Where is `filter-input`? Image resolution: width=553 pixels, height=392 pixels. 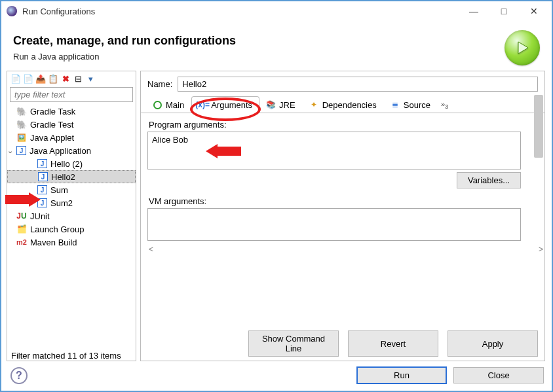
filter-input is located at coordinates (71, 94).